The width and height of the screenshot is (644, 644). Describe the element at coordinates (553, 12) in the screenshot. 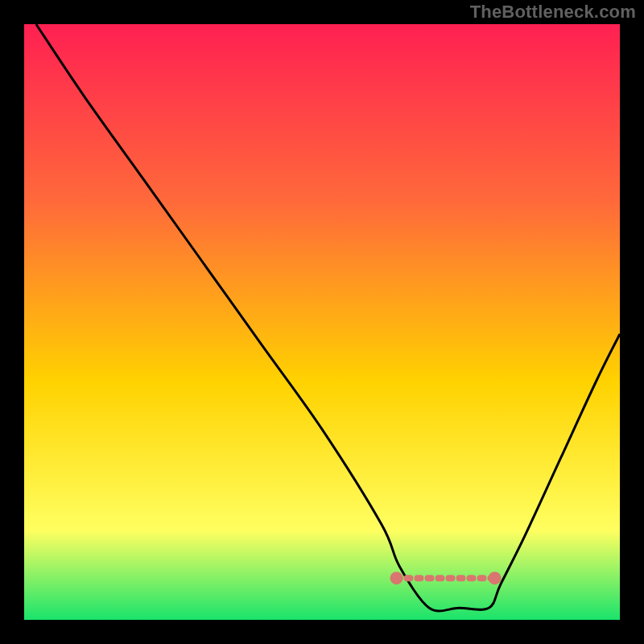

I see `watermark-text: TheBottleneck.com` at that location.